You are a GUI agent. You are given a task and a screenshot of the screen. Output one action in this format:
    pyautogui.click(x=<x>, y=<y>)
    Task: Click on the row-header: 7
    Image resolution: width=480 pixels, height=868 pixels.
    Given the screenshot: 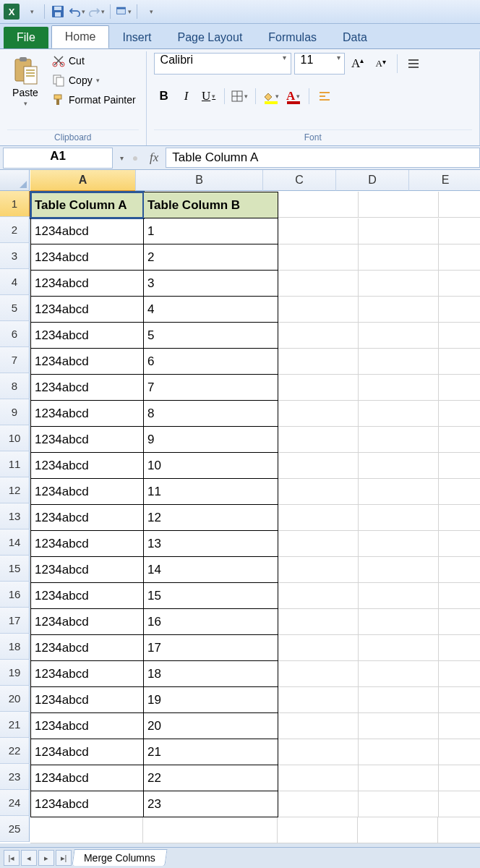 What is the action you would take?
    pyautogui.click(x=14, y=360)
    